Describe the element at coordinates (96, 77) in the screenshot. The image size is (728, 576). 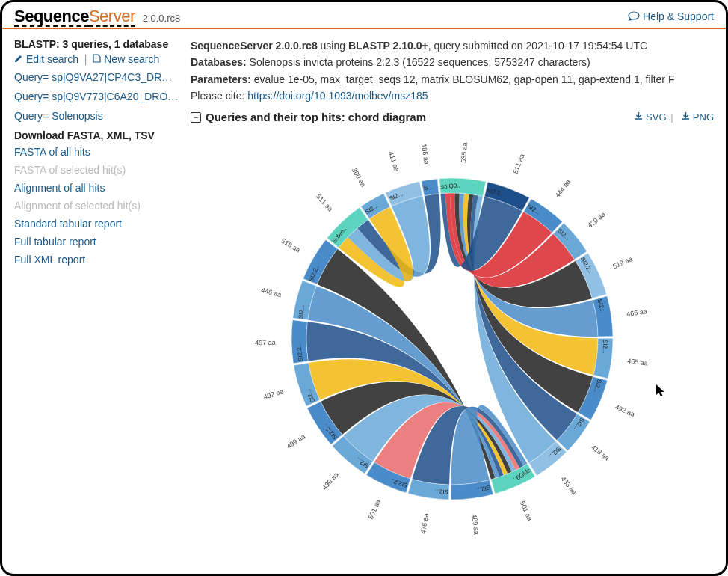
I see `query-link-0: Query= sp|Q9VA27|CP4C3_DROME` at that location.